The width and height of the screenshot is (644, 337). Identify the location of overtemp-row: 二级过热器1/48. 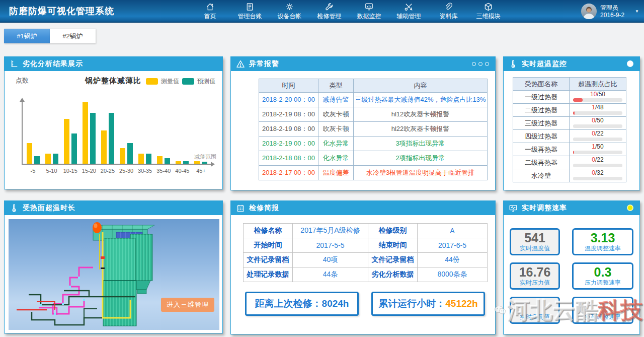
(570, 110).